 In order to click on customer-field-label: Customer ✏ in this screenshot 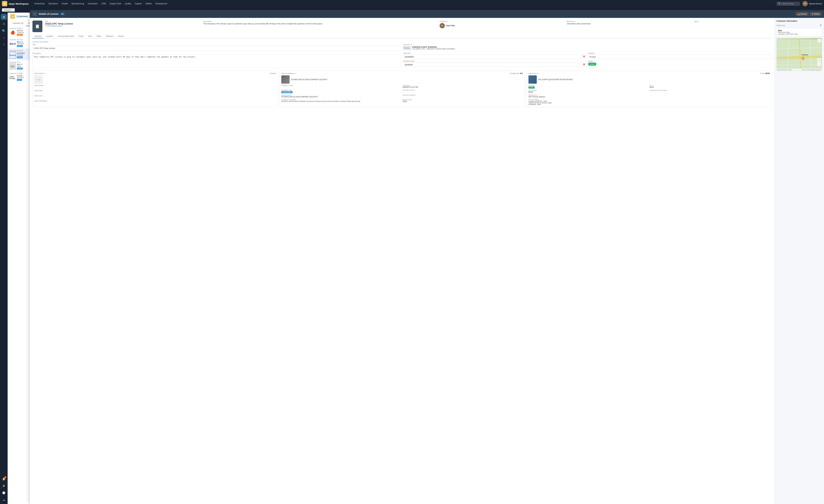, I will do `click(588, 45)`.